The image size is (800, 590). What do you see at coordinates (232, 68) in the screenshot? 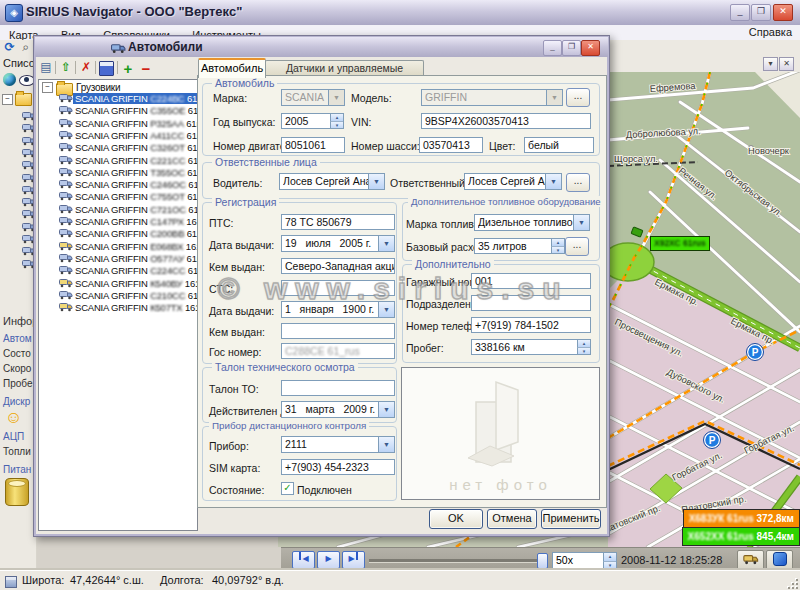
I see `tab-vehicle: Автомобиль` at bounding box center [232, 68].